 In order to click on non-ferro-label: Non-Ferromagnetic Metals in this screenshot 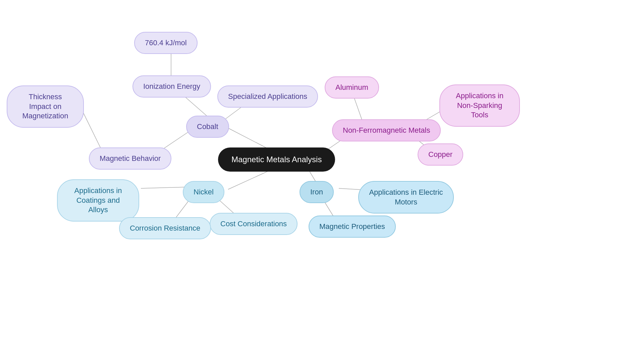, I will do `click(386, 130)`.